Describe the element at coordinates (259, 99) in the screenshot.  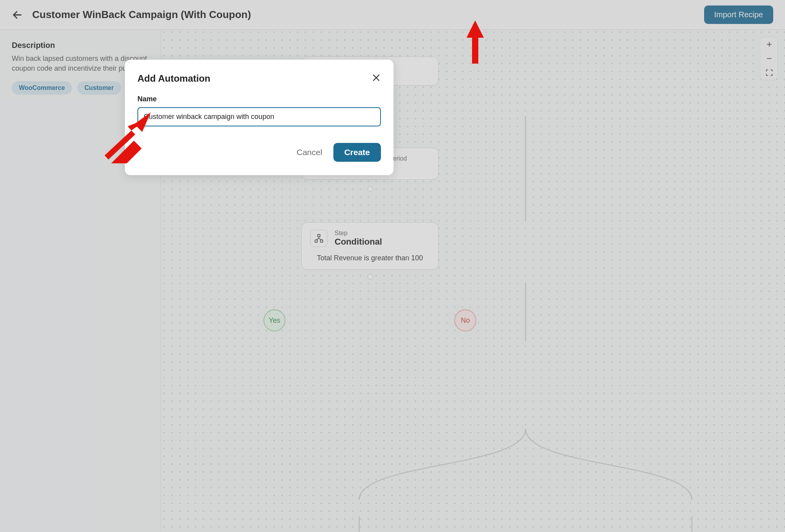
I see `name-field-label: Name` at that location.